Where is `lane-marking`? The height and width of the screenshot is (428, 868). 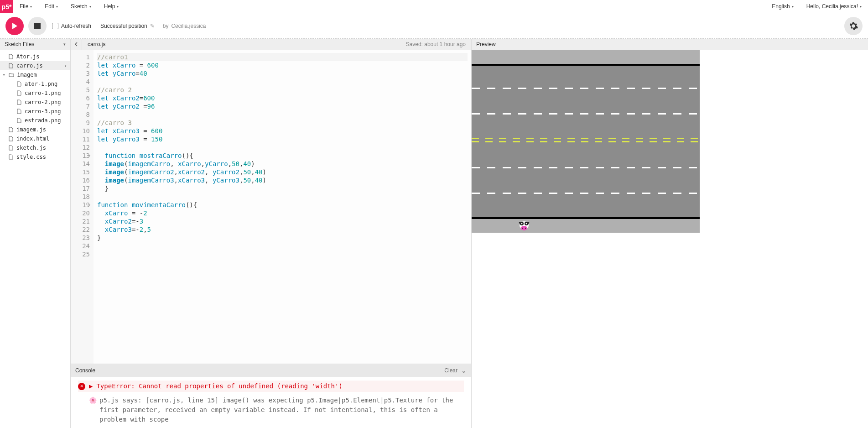 lane-marking is located at coordinates (586, 89).